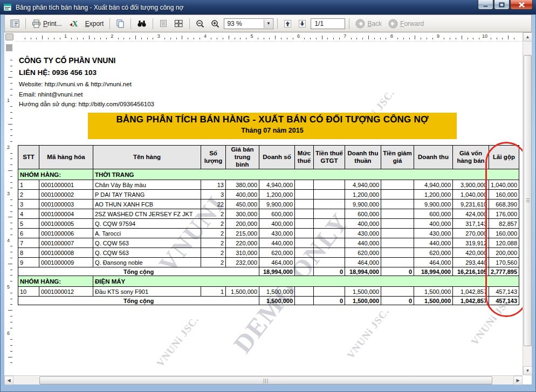 This screenshot has width=536, height=392. I want to click on export-excel-button: X, so click(73, 24).